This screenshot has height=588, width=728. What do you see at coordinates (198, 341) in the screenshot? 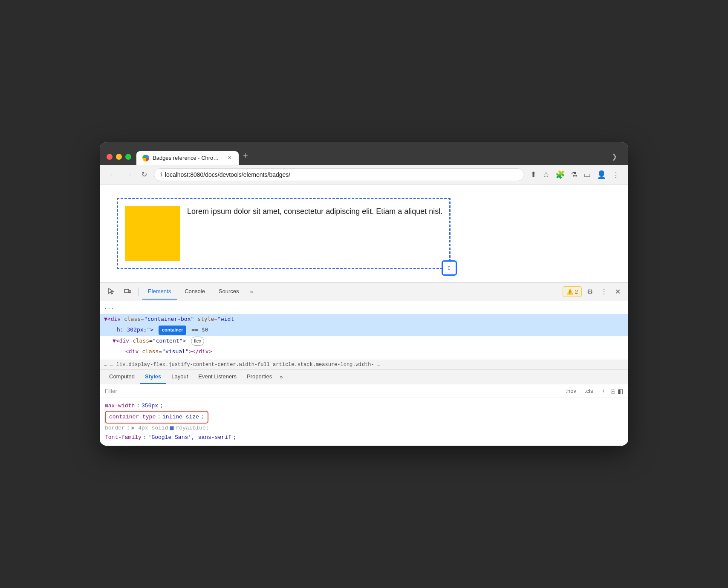
I see `flex-badge: flex` at bounding box center [198, 341].